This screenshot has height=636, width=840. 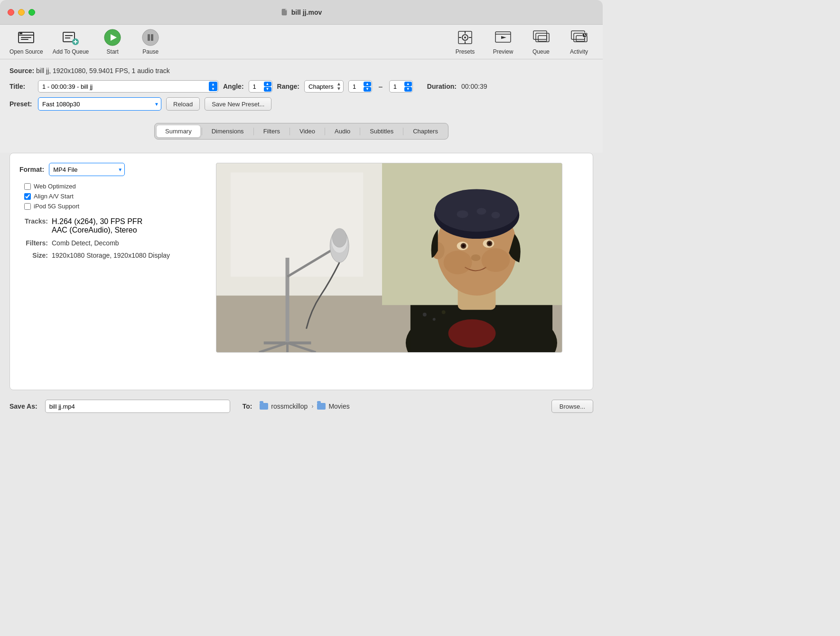 I want to click on preset-select-wrap: Fast 1080p30 HQ 1080p30 Super HQ 1080p30…, so click(x=100, y=104).